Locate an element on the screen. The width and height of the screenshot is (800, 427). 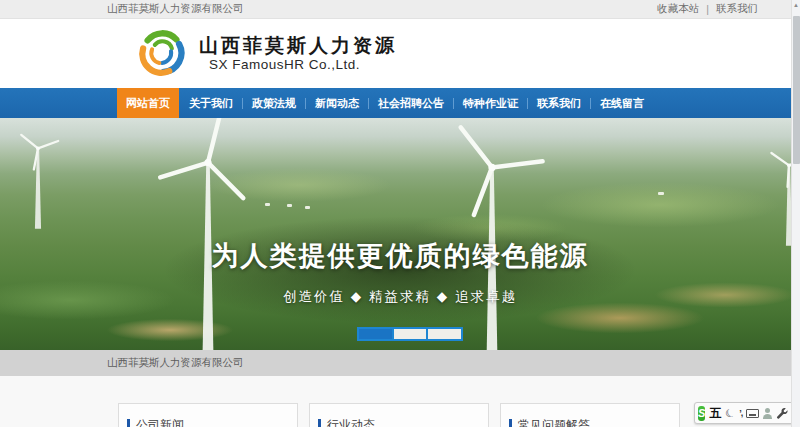
swirl-logo-icon is located at coordinates (162, 53).